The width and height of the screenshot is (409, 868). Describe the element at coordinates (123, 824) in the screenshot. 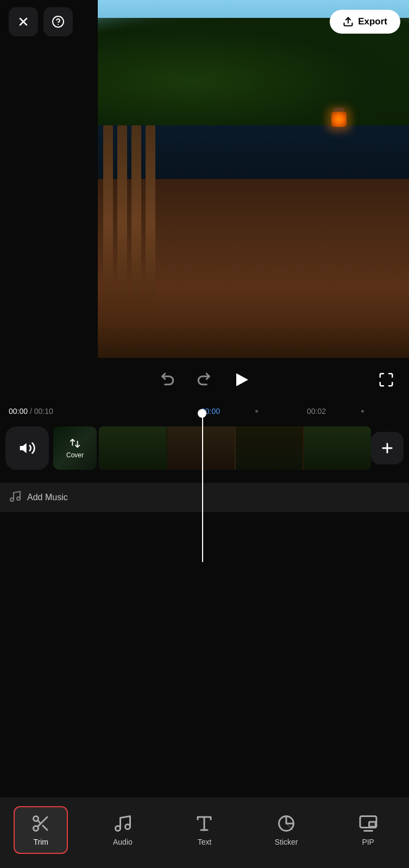

I see `audio-icon` at that location.